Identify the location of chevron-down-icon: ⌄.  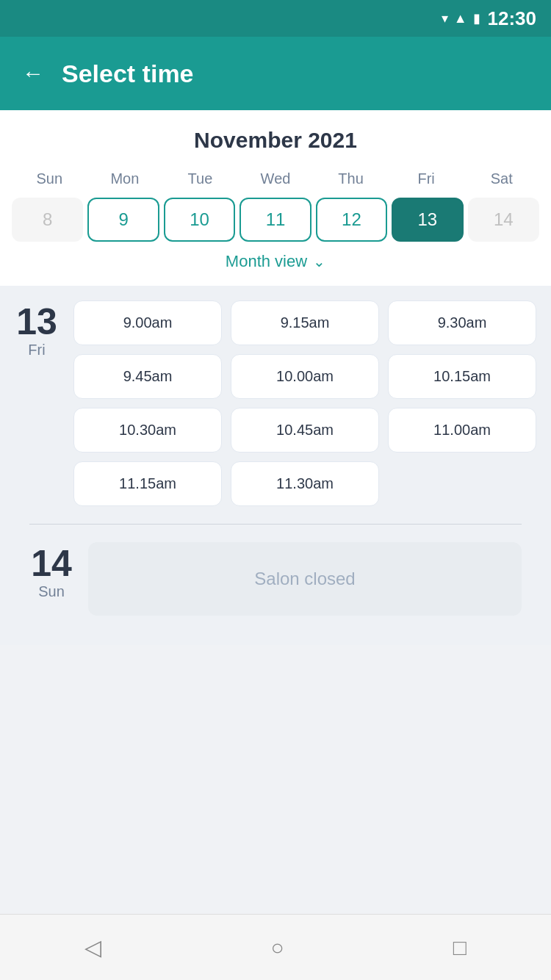
(319, 262).